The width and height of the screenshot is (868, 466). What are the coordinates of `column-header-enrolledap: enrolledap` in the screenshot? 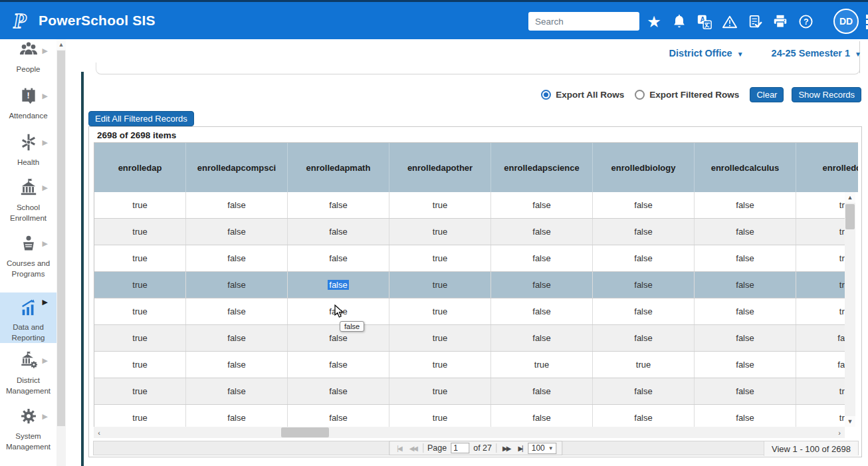 It's located at (140, 168).